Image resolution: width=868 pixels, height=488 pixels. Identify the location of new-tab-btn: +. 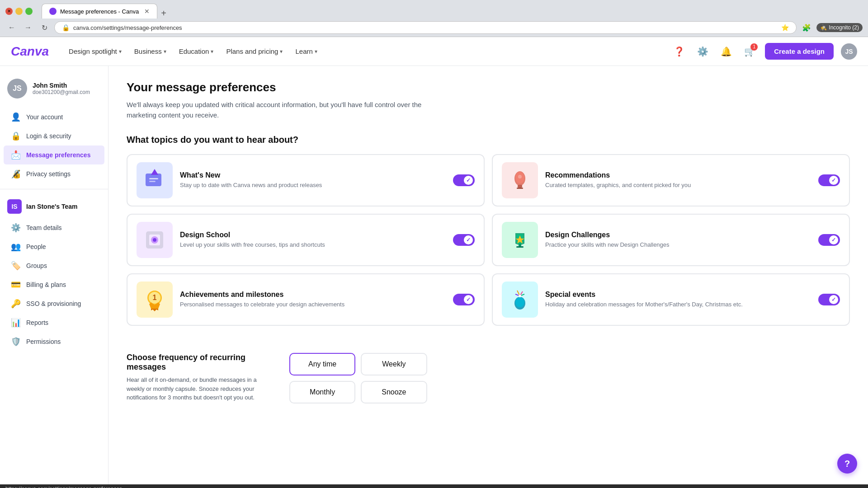
(164, 14).